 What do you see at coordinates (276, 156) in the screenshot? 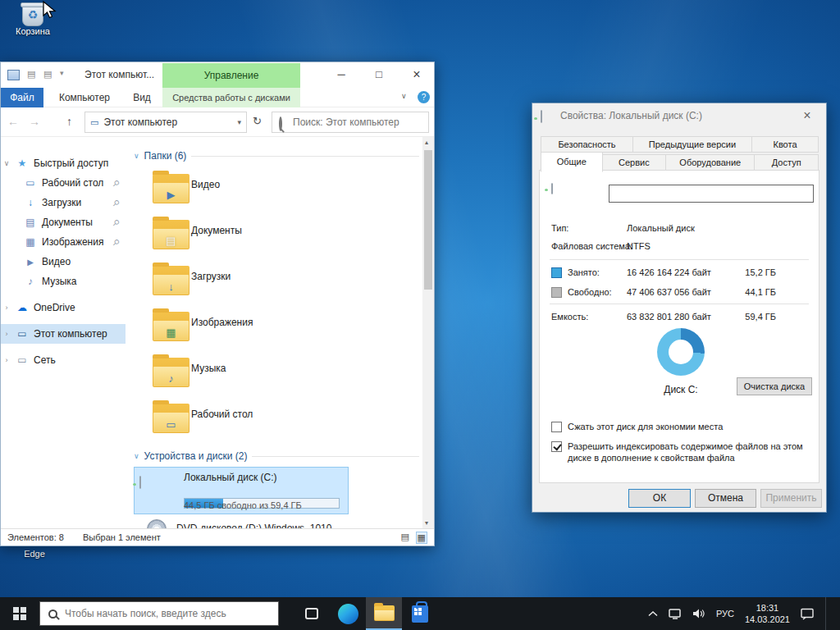
I see `folders-group-header: Папки (6)` at bounding box center [276, 156].